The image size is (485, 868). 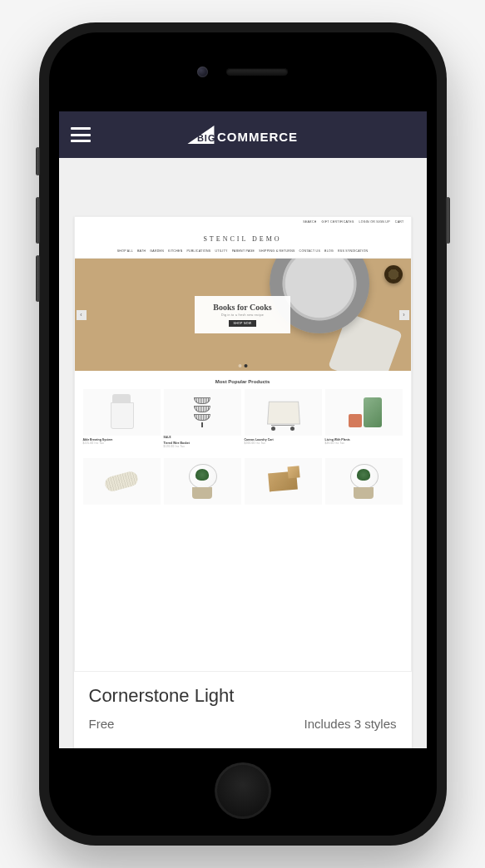 What do you see at coordinates (81, 135) in the screenshot?
I see `hamburger-menu-icon` at bounding box center [81, 135].